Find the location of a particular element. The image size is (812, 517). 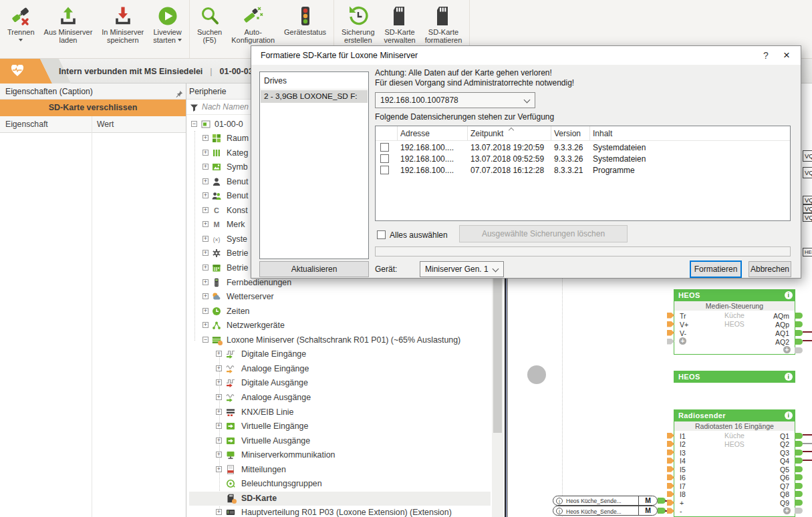

toolbar-liveview-start: Liveviewstarten is located at coordinates (167, 29).